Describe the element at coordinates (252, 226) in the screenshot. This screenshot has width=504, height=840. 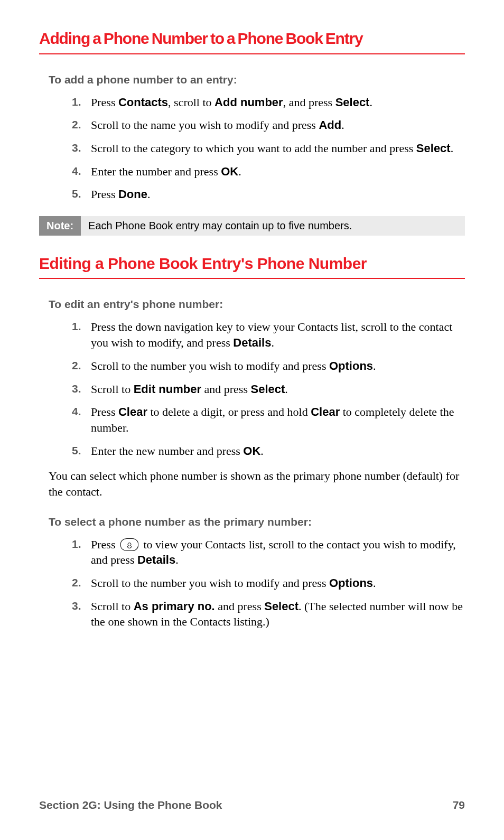
I see `note-box: Note: Each Phone Book entry may contain …` at that location.